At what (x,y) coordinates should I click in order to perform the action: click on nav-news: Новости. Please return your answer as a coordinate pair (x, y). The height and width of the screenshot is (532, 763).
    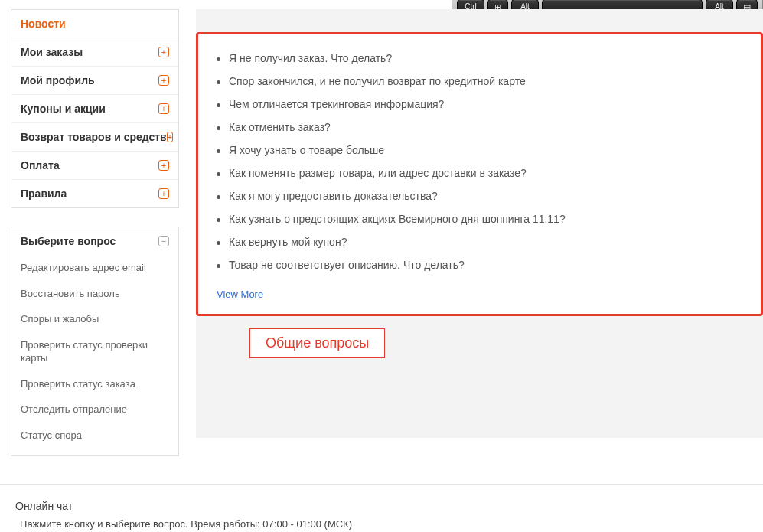
    Looking at the image, I should click on (95, 24).